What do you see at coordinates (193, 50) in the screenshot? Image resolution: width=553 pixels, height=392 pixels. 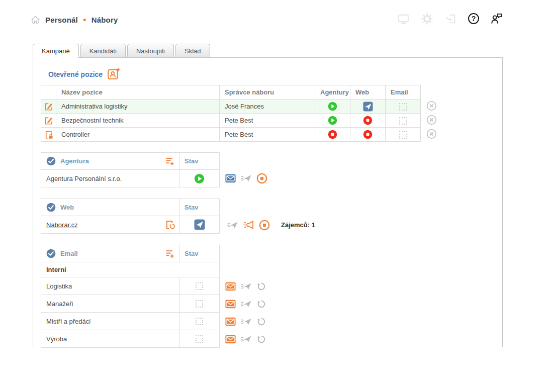 I see `tab-sklad: Sklad` at bounding box center [193, 50].